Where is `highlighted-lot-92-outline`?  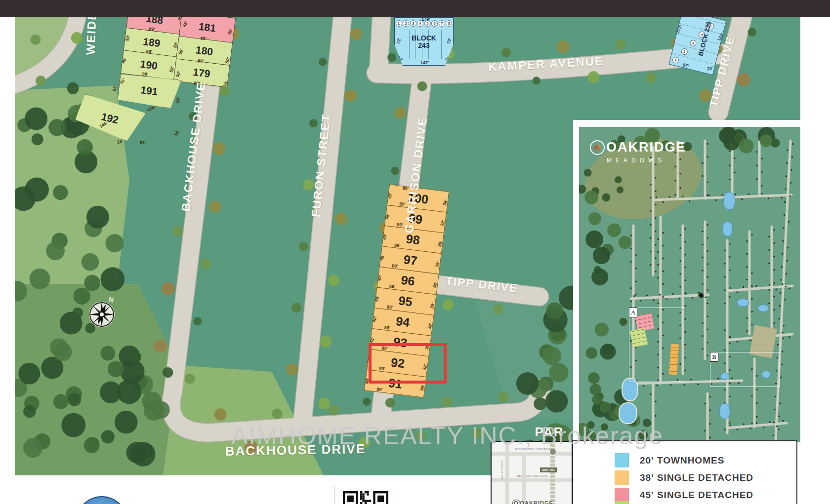 highlighted-lot-92-outline is located at coordinates (408, 363).